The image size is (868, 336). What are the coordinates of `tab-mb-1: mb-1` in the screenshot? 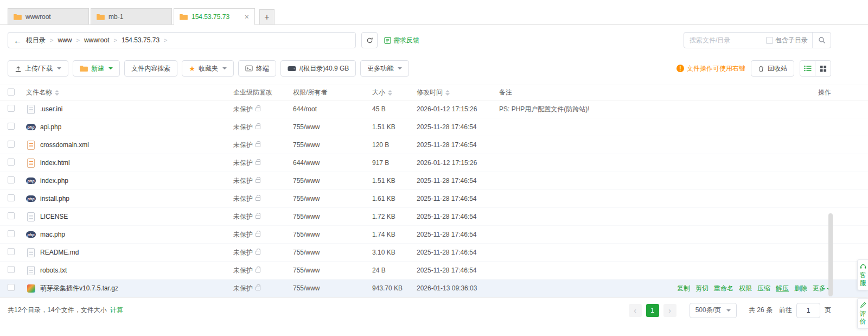 It's located at (131, 16).